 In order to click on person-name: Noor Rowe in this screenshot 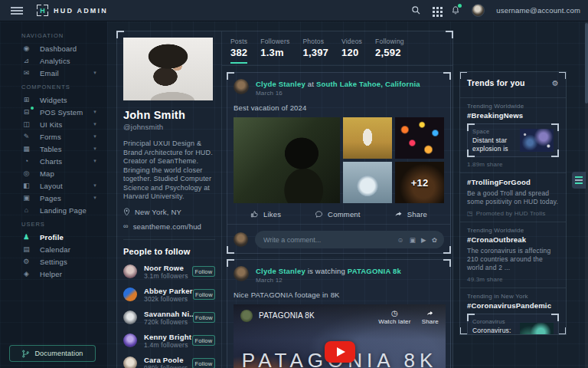, I will do `click(168, 268)`.